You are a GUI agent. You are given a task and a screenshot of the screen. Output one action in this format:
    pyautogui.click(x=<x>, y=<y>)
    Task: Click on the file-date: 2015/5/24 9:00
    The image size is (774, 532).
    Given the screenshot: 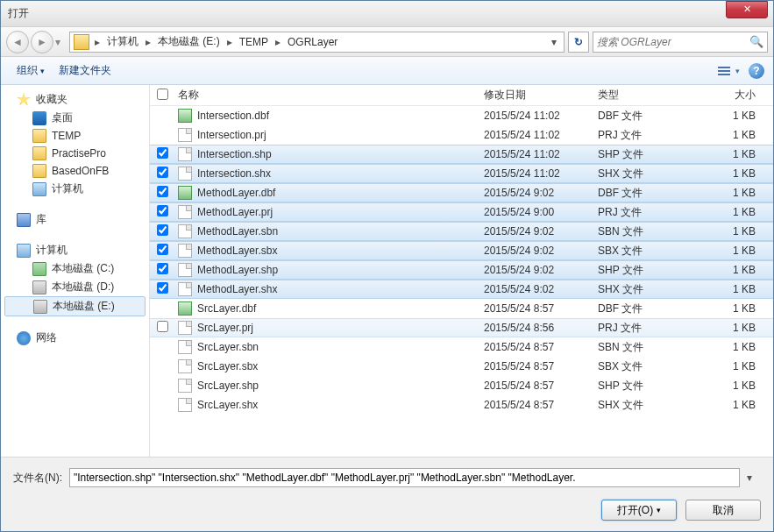 What is the action you would take?
    pyautogui.click(x=541, y=212)
    